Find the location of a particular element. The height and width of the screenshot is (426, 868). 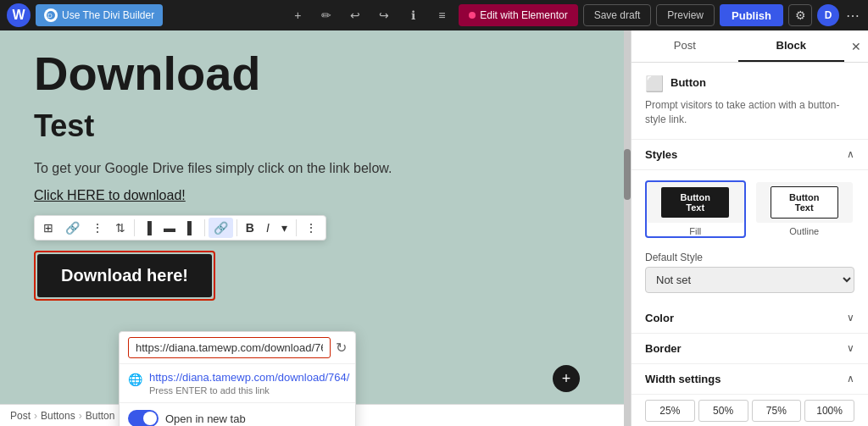

italic-button: I is located at coordinates (268, 228).